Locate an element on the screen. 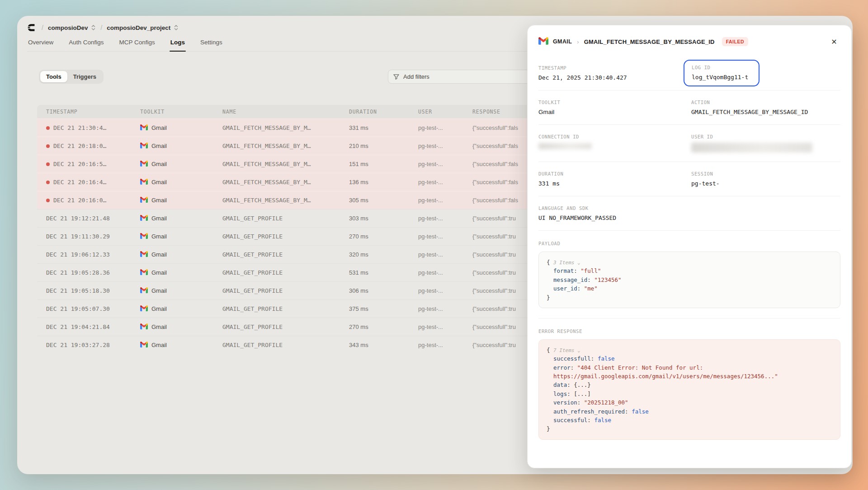 The width and height of the screenshot is (868, 490). column-toolkit: TOOLKIT is located at coordinates (181, 112).